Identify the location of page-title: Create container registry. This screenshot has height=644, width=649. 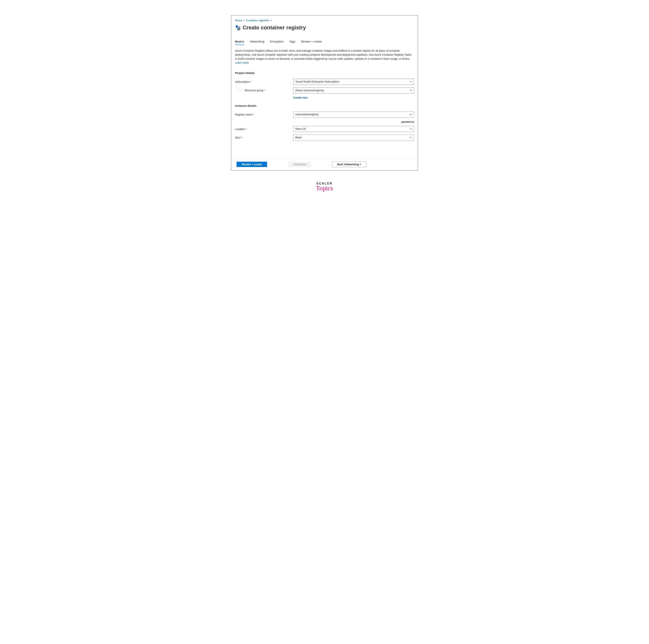
(274, 28).